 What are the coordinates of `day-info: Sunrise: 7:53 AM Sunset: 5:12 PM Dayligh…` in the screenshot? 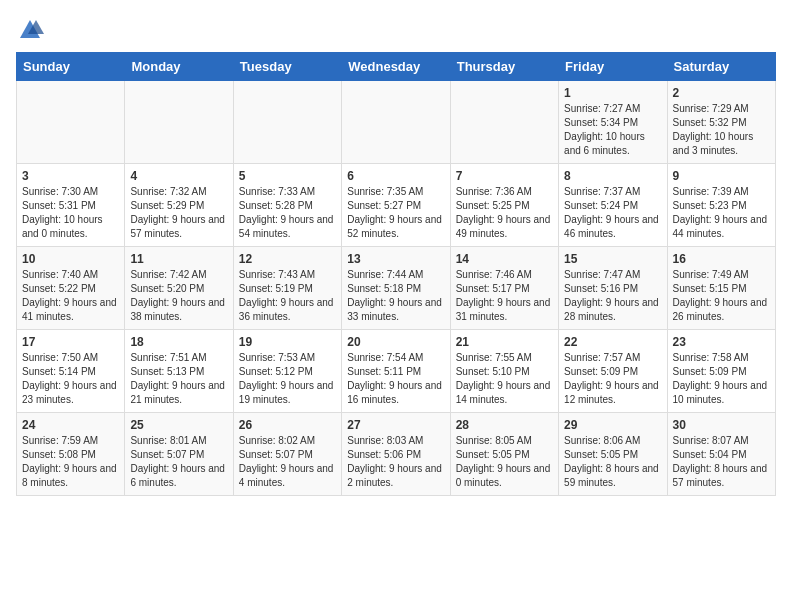 It's located at (288, 379).